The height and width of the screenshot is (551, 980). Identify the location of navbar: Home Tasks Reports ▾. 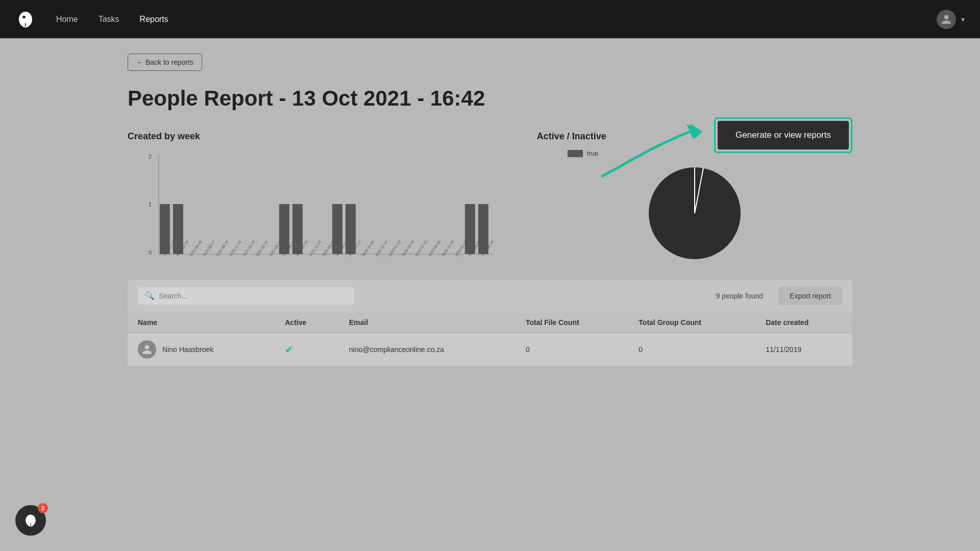
(490, 19).